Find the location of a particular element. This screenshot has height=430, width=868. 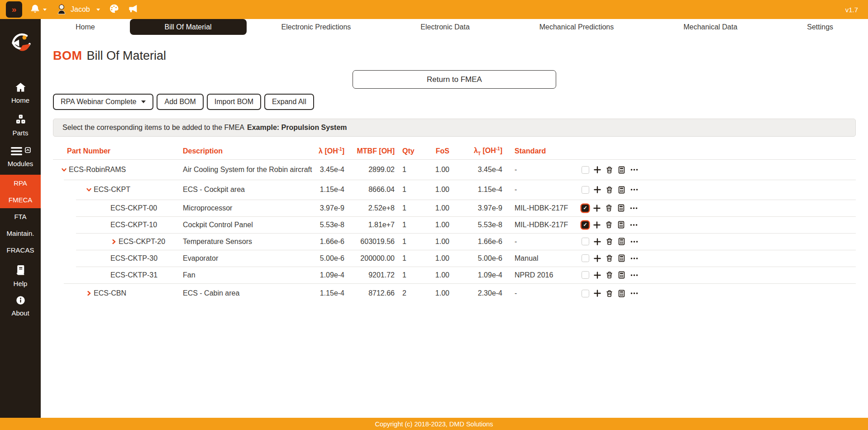

sidebar-item-rpa: RPA is located at coordinates (20, 183).